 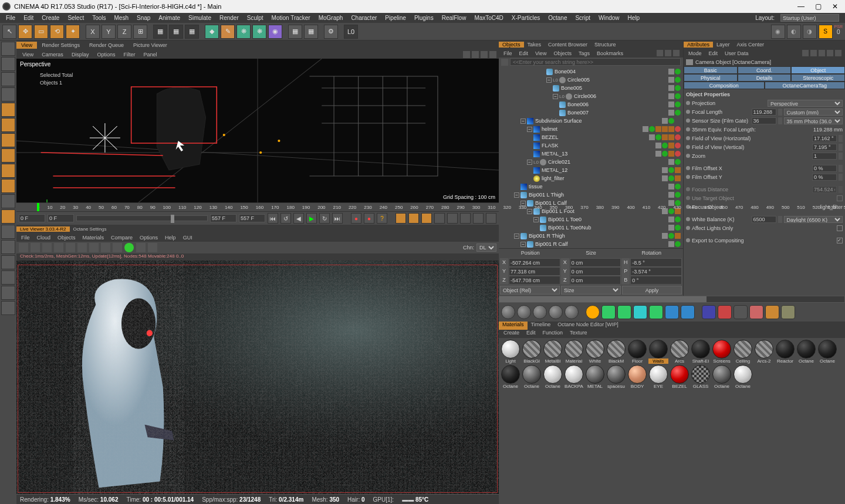 I want to click on tree-item: Bone004, so click(x=591, y=72).